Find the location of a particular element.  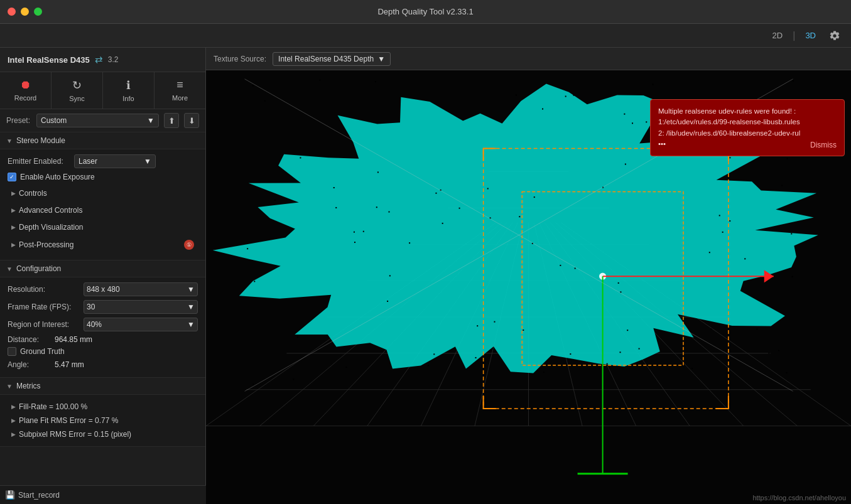

start-record-button: 💾 Start_record is located at coordinates (33, 495).